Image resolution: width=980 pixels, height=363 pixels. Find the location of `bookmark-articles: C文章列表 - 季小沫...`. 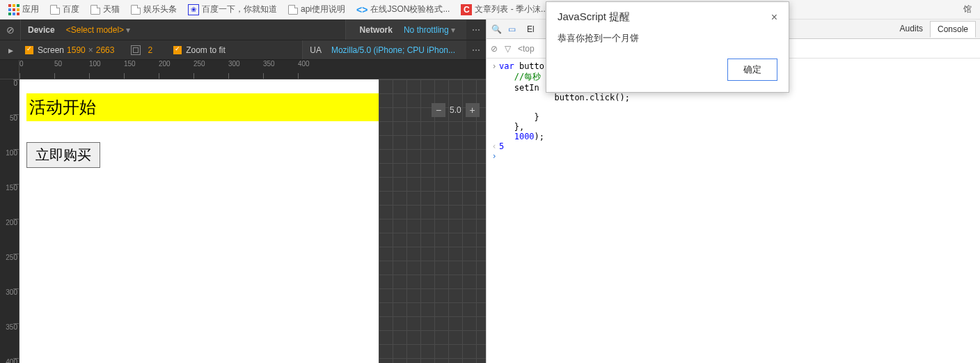

bookmark-articles: C文章列表 - 季小沫... is located at coordinates (504, 10).